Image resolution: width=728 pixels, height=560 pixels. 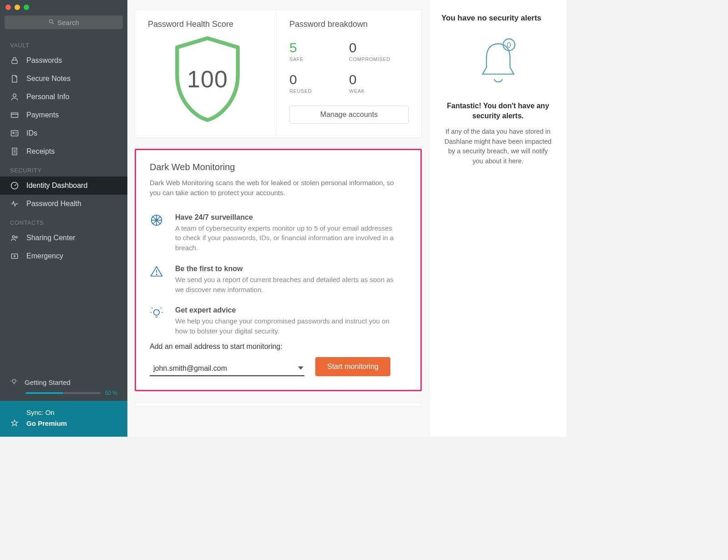 What do you see at coordinates (287, 238) in the screenshot?
I see `feature-body: A team of cybersecurity experts monitor …` at bounding box center [287, 238].